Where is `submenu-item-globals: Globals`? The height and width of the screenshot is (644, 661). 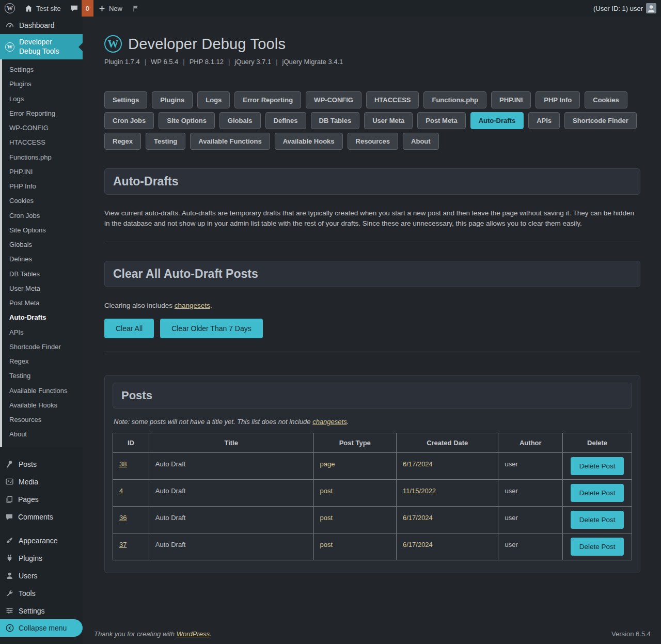
submenu-item-globals: Globals is located at coordinates (42, 245).